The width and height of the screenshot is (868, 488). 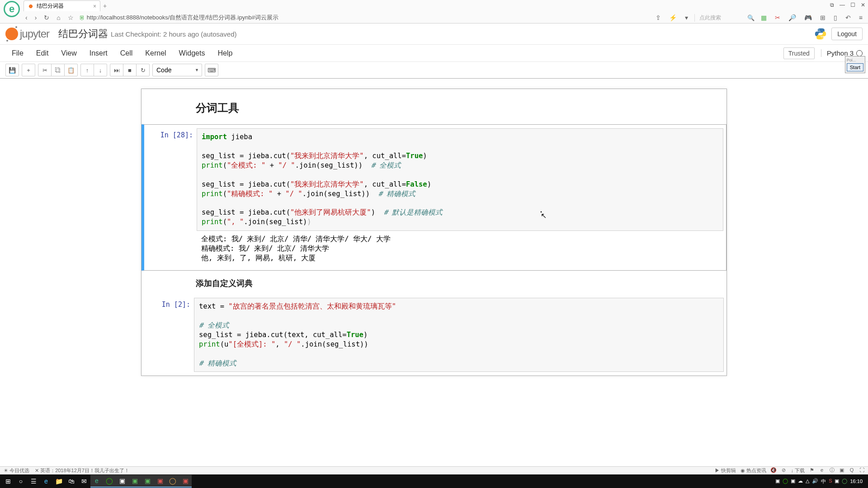 I want to click on jupyter-logo: jupyter, so click(x=27, y=34).